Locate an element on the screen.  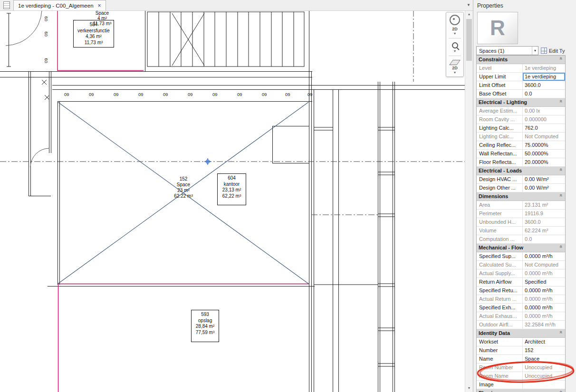
navigation-wheel-button is located at coordinates (455, 20).